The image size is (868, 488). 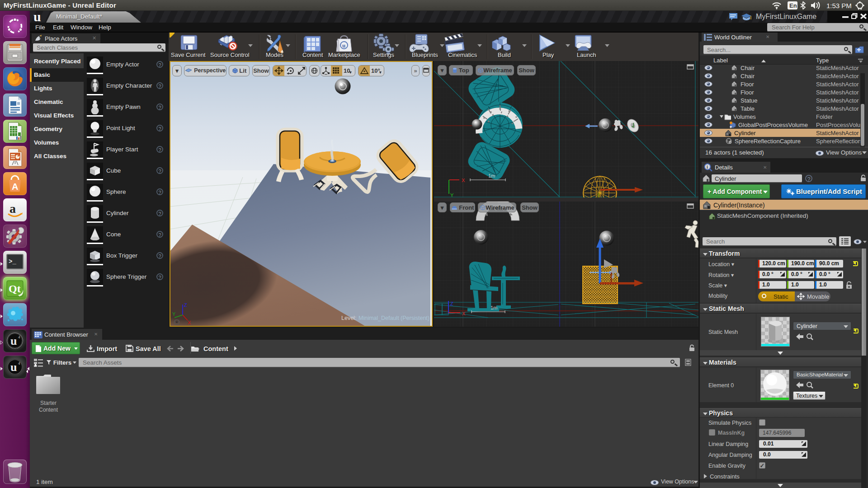 I want to click on svg-text: En, so click(x=793, y=5).